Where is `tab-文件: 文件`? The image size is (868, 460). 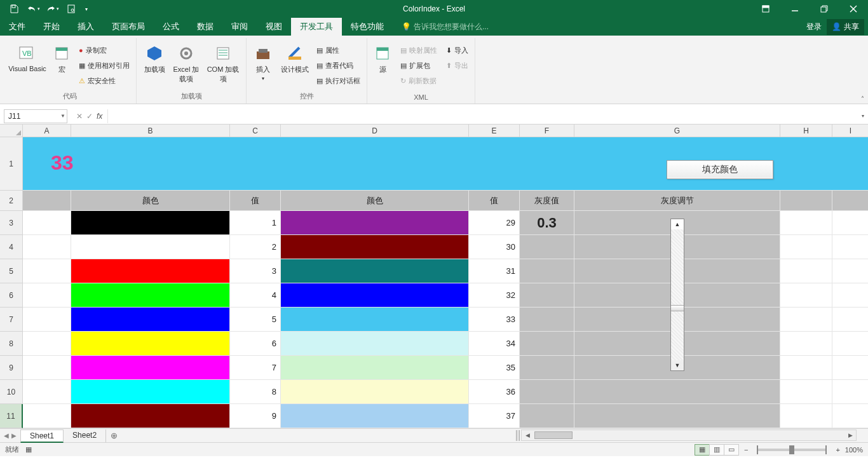
tab-文件: 文件 is located at coordinates (17, 27).